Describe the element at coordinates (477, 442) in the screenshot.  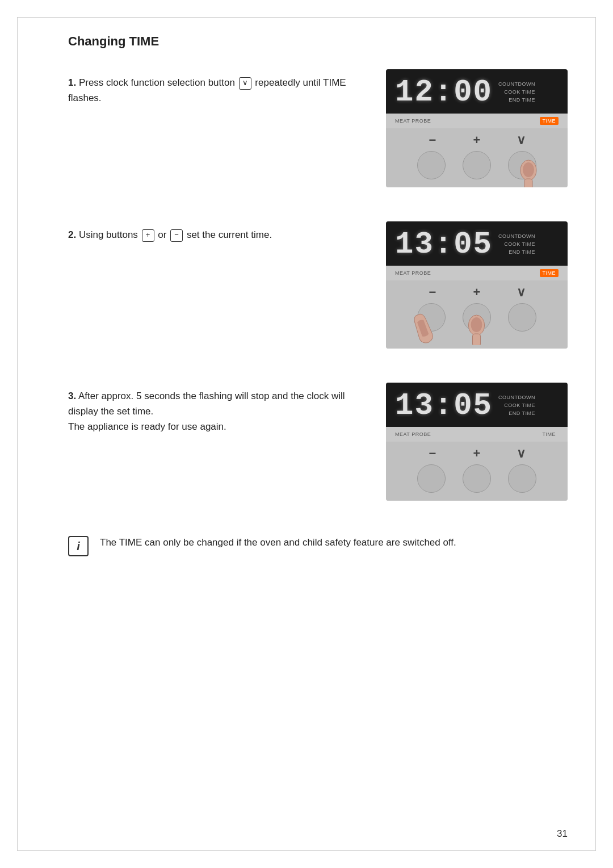
I see `clock-panel-3: 13:05 COUNTDOWN COOK TIME END TIME MEAT …` at that location.